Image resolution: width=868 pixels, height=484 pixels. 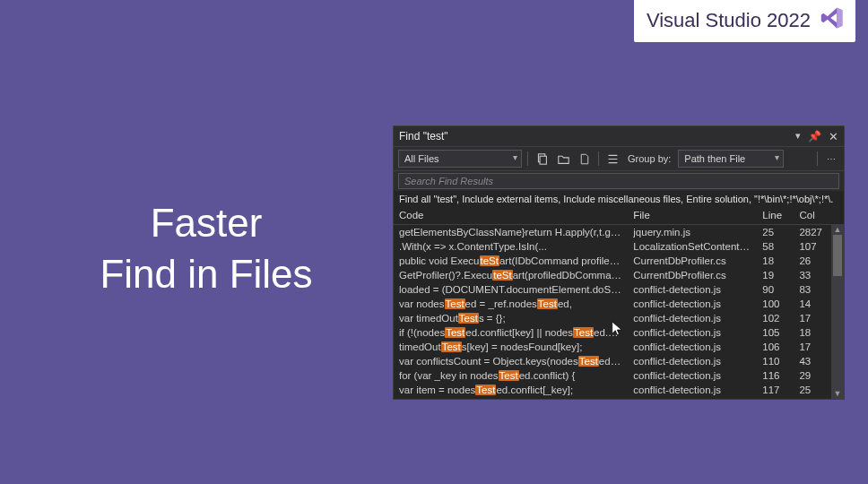 I want to click on panel-title-text: Find "test", so click(x=595, y=136).